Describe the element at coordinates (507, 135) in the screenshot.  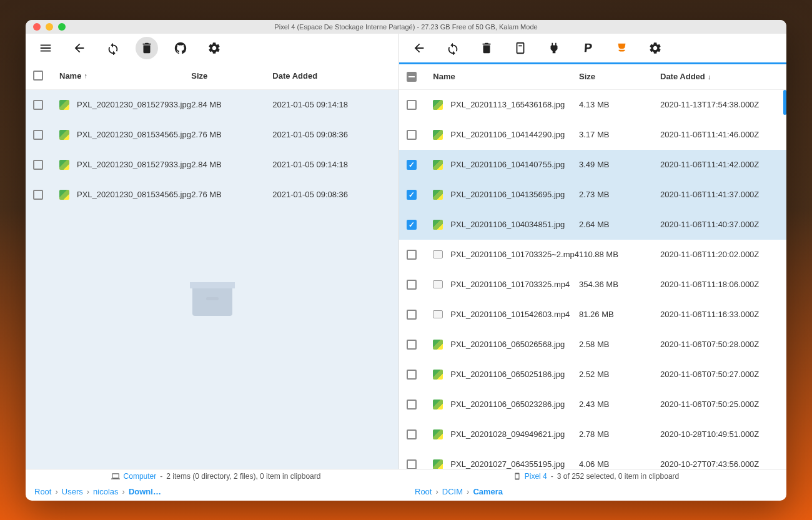
I see `file-name: PXL_20201106_104144290.jpg` at that location.